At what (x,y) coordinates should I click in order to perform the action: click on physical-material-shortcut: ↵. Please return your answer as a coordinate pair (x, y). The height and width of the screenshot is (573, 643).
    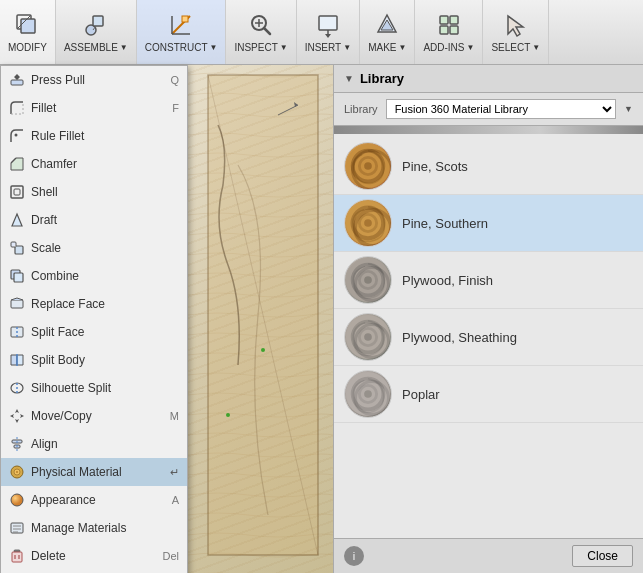
    Looking at the image, I should click on (174, 472).